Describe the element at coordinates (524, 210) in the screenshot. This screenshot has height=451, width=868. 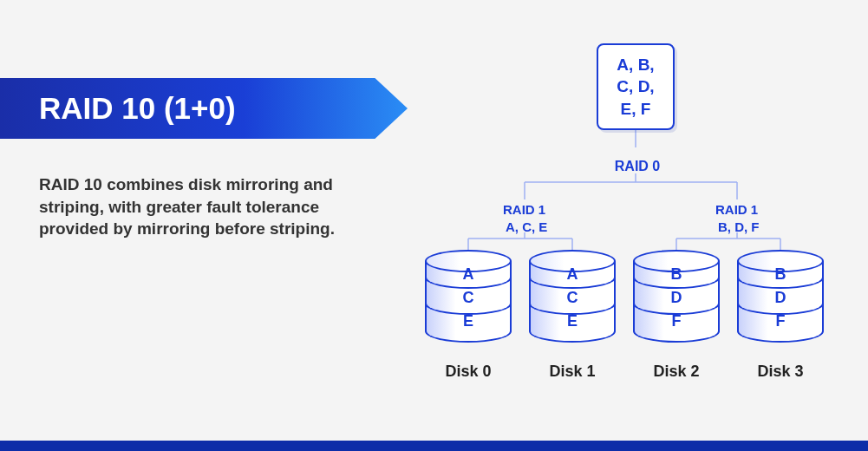
I see `raid1-left-label: RAID 1` at that location.